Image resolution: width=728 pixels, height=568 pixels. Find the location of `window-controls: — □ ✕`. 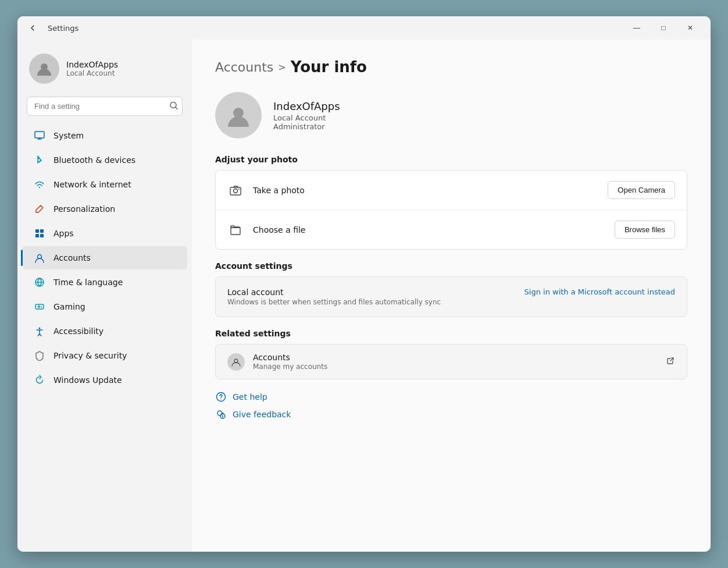

window-controls: — □ ✕ is located at coordinates (663, 28).